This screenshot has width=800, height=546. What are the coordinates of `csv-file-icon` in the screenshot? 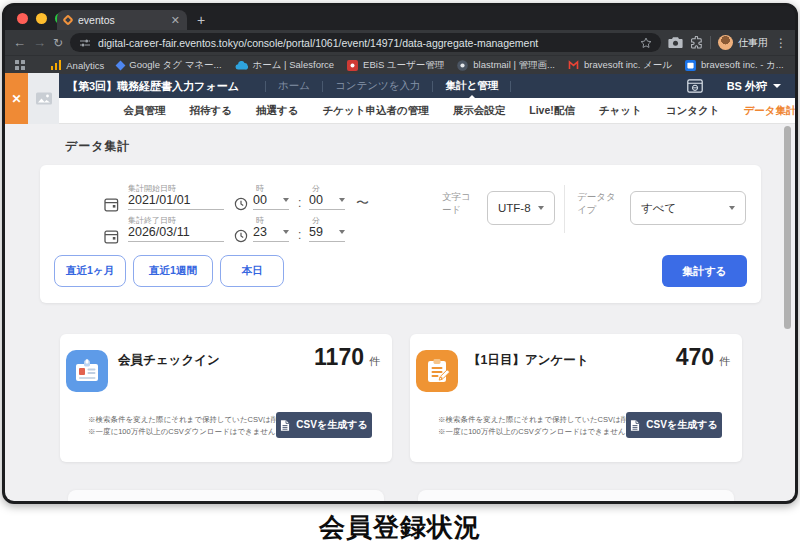 It's located at (635, 426).